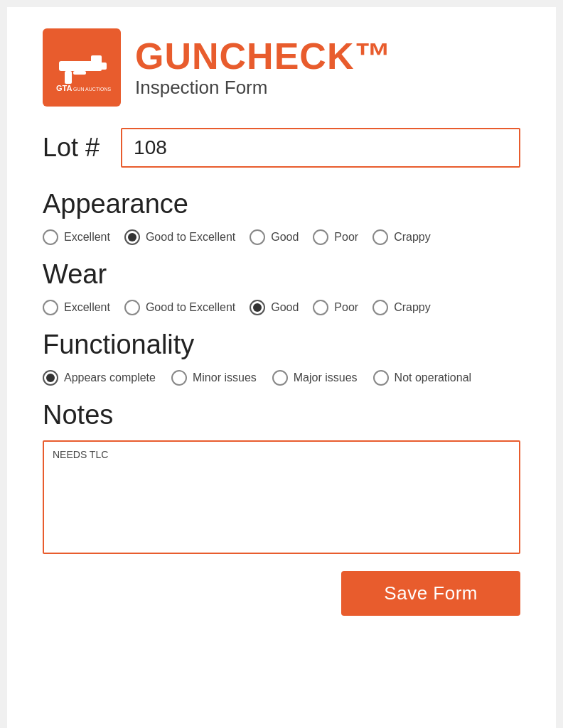 The width and height of the screenshot is (563, 728). What do you see at coordinates (180, 237) in the screenshot?
I see `appearance-option-good-to-excellent: Good to Excellent` at bounding box center [180, 237].